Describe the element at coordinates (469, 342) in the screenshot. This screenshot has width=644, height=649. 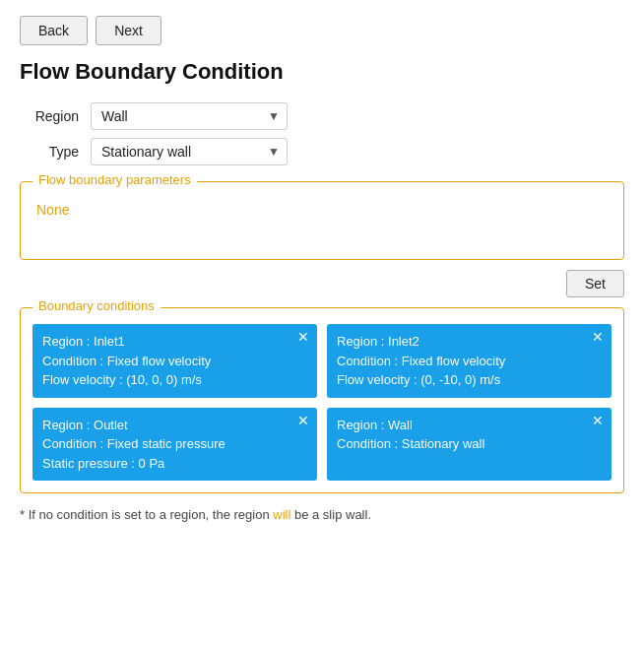
I see `bc-inlet2-line1: Region : Inlet2` at that location.